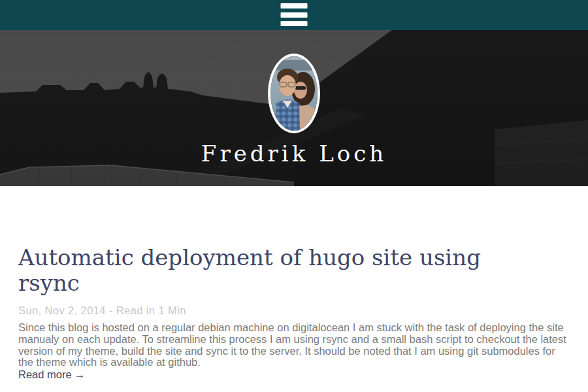 The width and height of the screenshot is (588, 392). What do you see at coordinates (280, 270) in the screenshot?
I see `post-title-link: Automatic deployment of hugo site using …` at bounding box center [280, 270].